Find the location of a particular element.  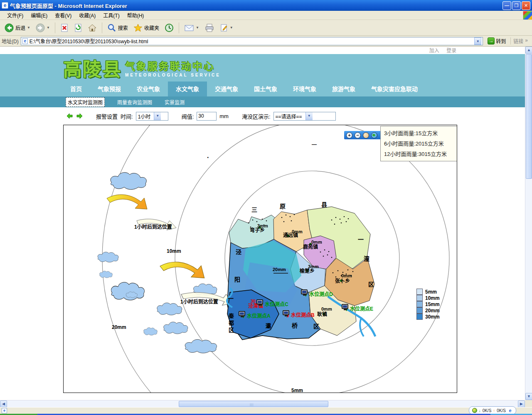

refresh-button is located at coordinates (78, 28).